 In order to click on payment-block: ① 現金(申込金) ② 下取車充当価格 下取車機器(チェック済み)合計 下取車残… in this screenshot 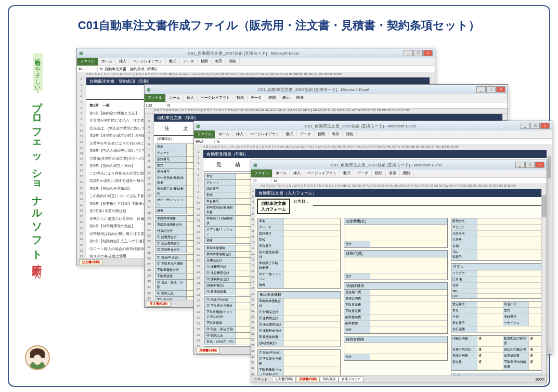, I will do `click(299, 362)`.